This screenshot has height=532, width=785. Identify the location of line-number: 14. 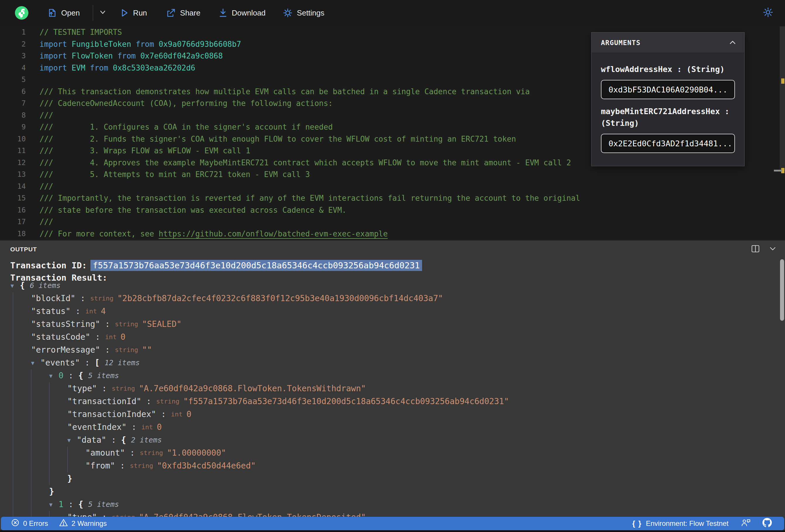
(13, 186).